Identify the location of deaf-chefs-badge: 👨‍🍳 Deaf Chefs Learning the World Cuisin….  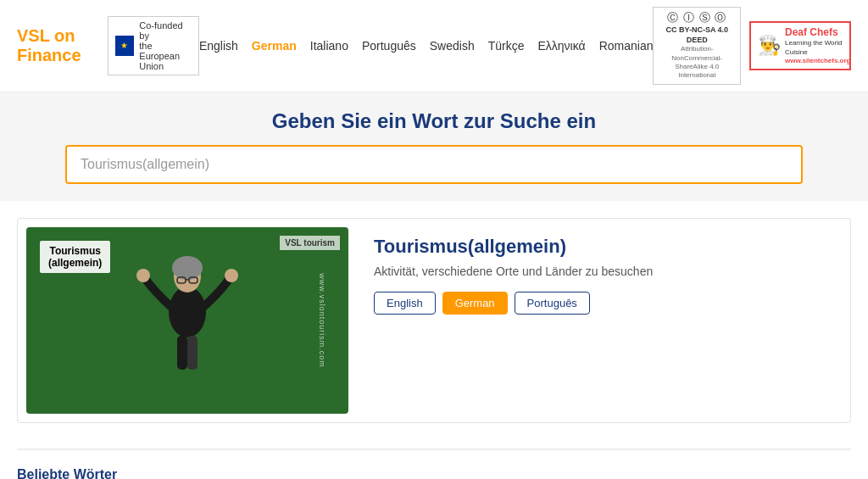
(800, 46).